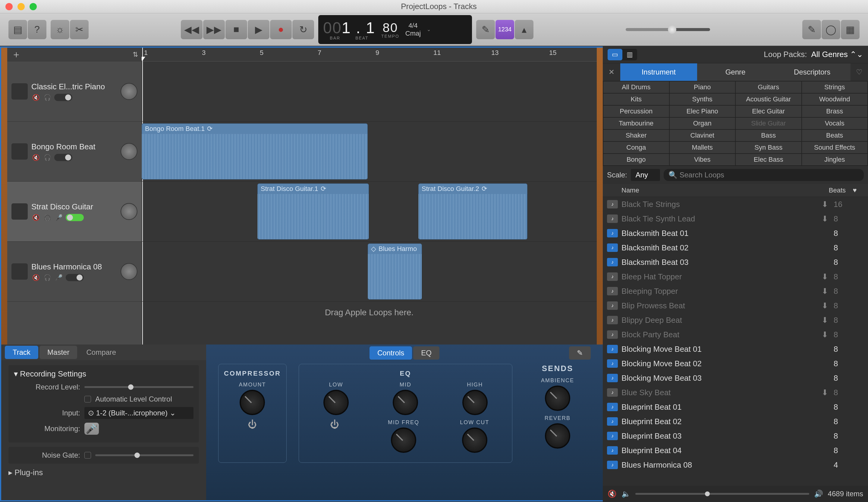  What do you see at coordinates (615, 54) in the screenshot?
I see `button-view-icon: ▭` at bounding box center [615, 54].